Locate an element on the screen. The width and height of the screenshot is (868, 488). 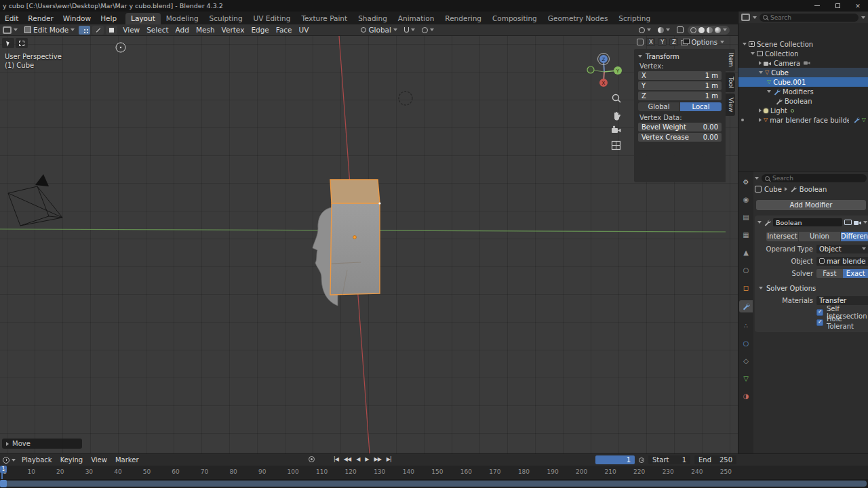
sidebar-tab: Item is located at coordinates (730, 60).